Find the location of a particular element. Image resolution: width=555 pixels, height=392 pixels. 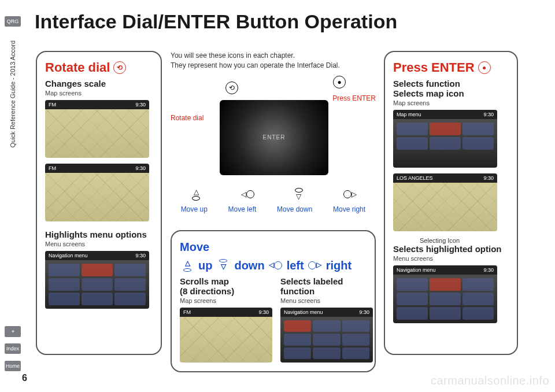

scroll-map-screenshot: FM9:30 is located at coordinates (226, 335).